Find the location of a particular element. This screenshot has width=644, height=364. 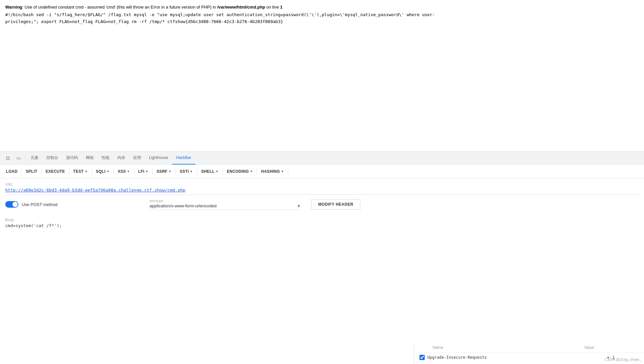

modify-header-button: MODIFY HEADER is located at coordinates (336, 204).